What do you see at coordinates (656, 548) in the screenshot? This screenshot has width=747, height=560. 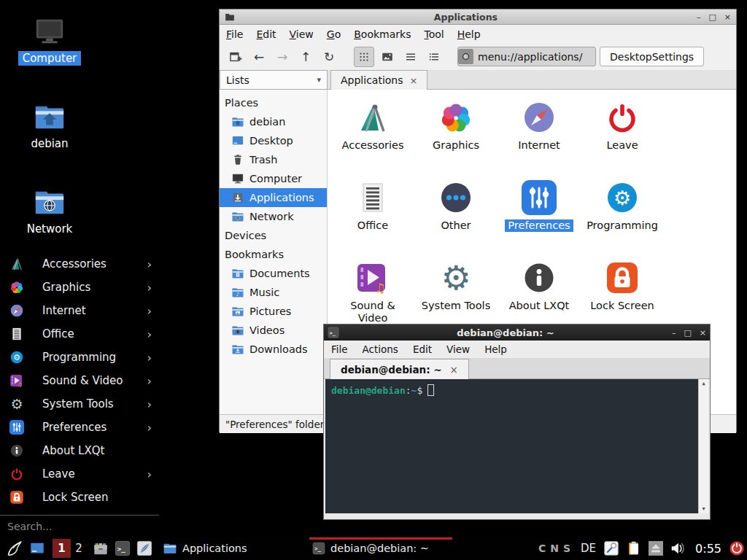 I see `eject-icon` at bounding box center [656, 548].